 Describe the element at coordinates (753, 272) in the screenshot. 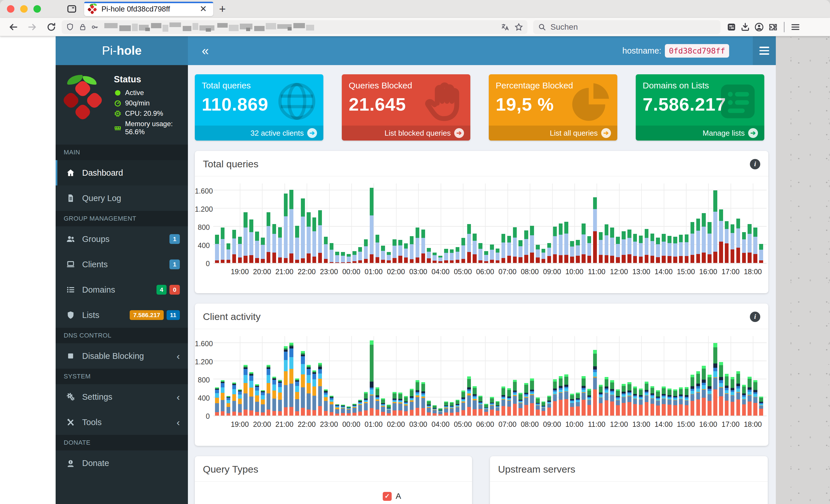

I see `x-axis-tick: 18:00` at that location.